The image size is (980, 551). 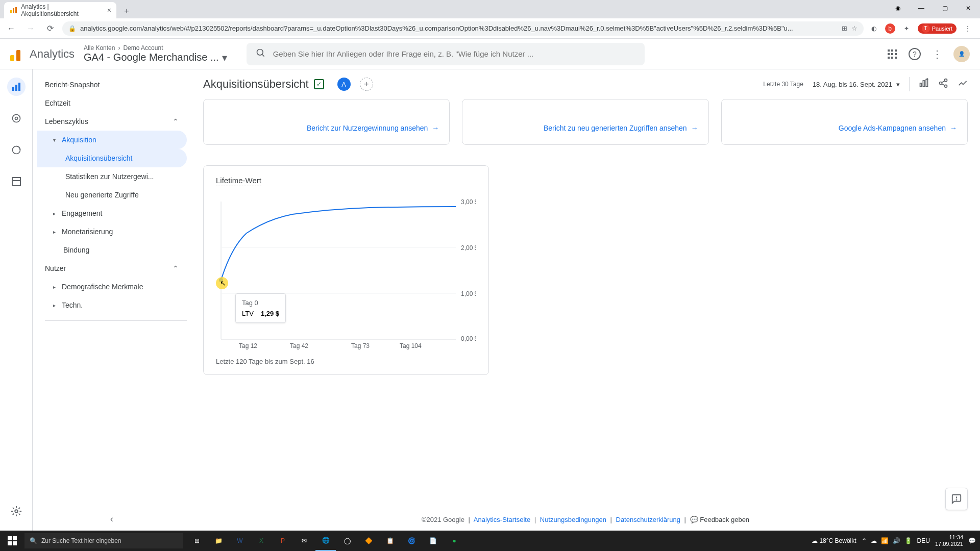 I want to click on mail-icon: ✉, so click(x=304, y=541).